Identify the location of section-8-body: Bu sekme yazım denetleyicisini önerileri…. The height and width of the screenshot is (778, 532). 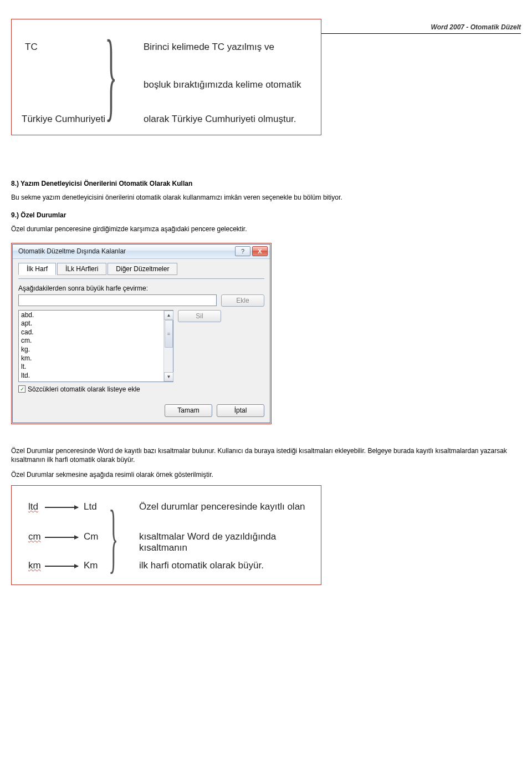
(266, 197).